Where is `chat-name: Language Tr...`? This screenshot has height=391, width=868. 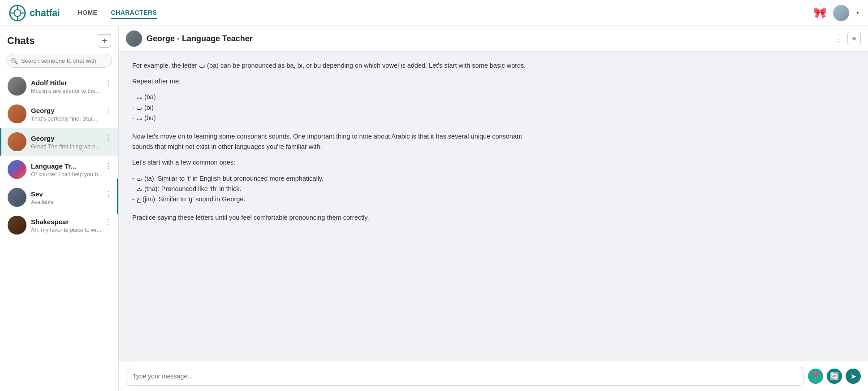
chat-name: Language Tr... is located at coordinates (54, 166).